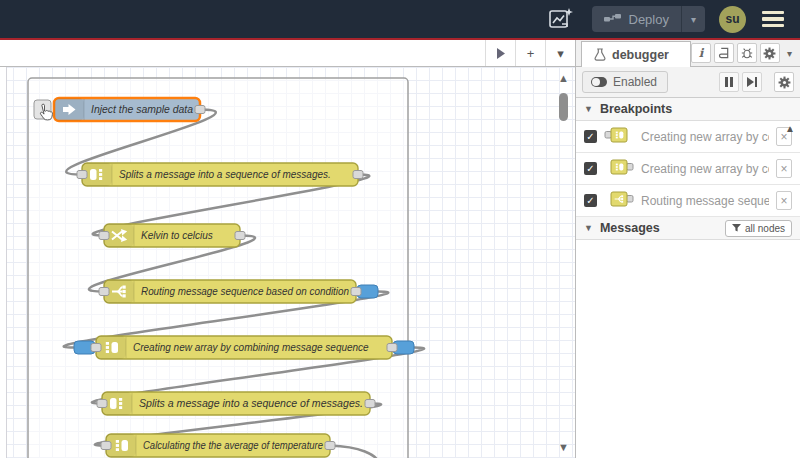  I want to click on messages-section-header: ▼ Messages all nodes, so click(688, 228).